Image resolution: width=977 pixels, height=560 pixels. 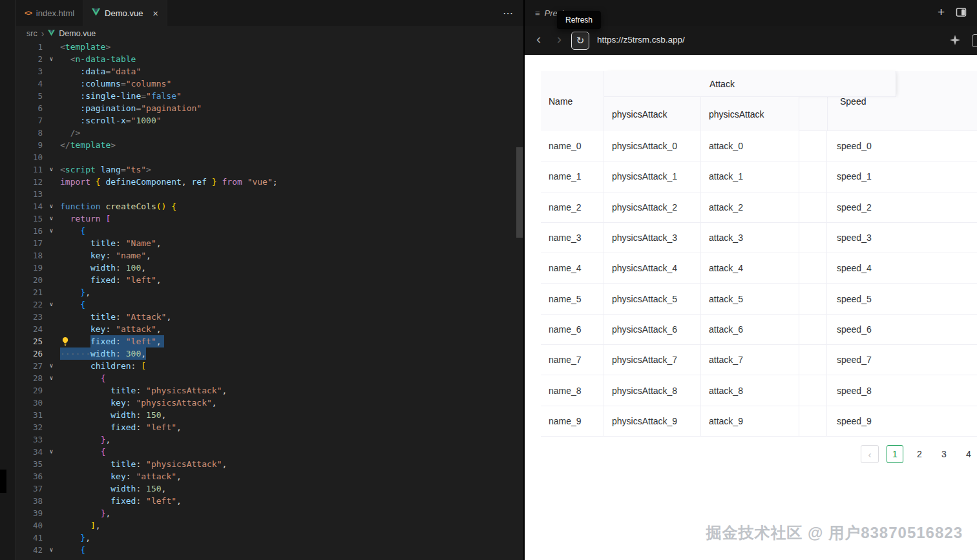 What do you see at coordinates (560, 39) in the screenshot?
I see `forward-icon: ›` at bounding box center [560, 39].